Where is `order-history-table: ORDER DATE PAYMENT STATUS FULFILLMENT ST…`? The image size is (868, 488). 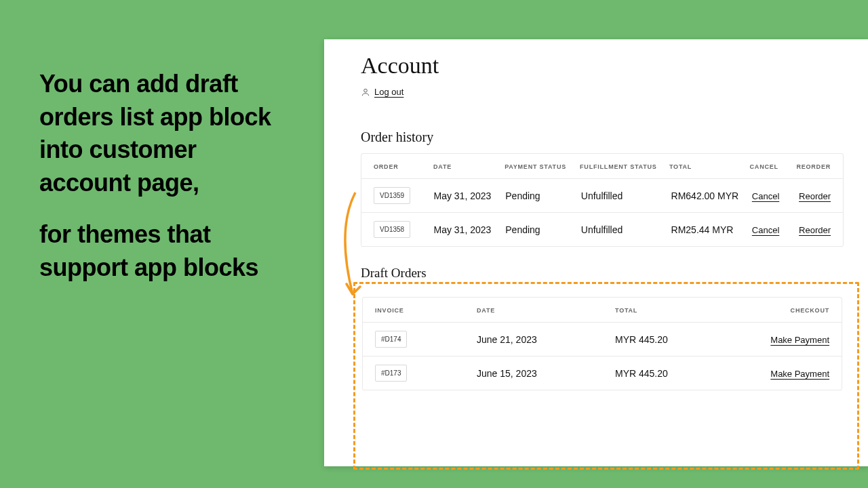
order-history-table: ORDER DATE PAYMENT STATUS FULFILLMENT ST… is located at coordinates (602, 200).